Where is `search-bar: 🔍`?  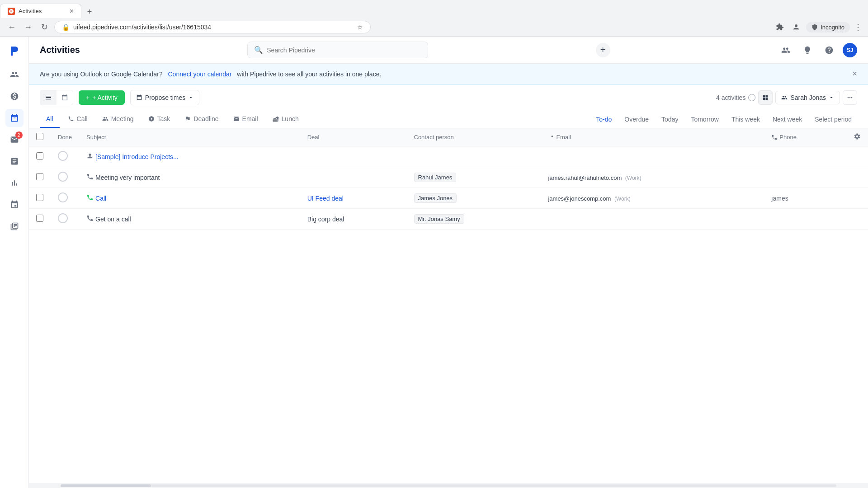 search-bar: 🔍 is located at coordinates (338, 50).